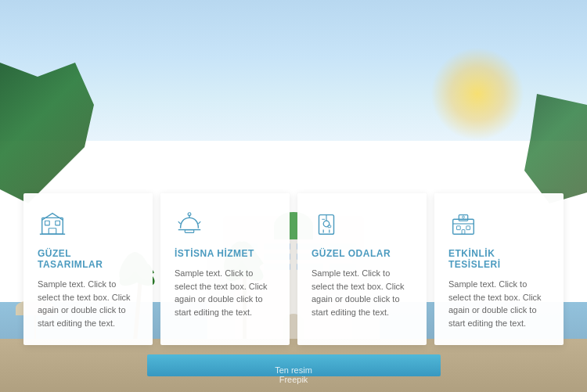  What do you see at coordinates (362, 269) in the screenshot?
I see `card-beautiful-rooms: GÜZEL ODALAR Sample text. Click to selec…` at bounding box center [362, 269].